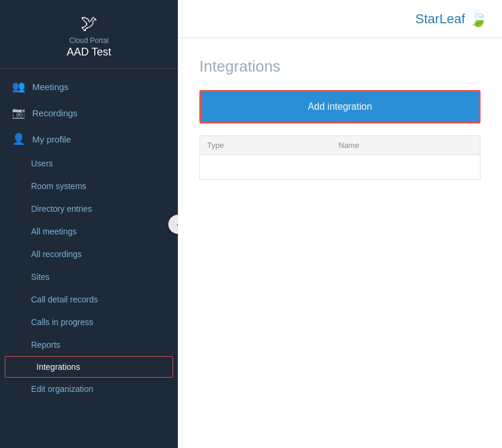  Describe the element at coordinates (89, 367) in the screenshot. I see `sidebar-item-integrations: Integrations` at that location.